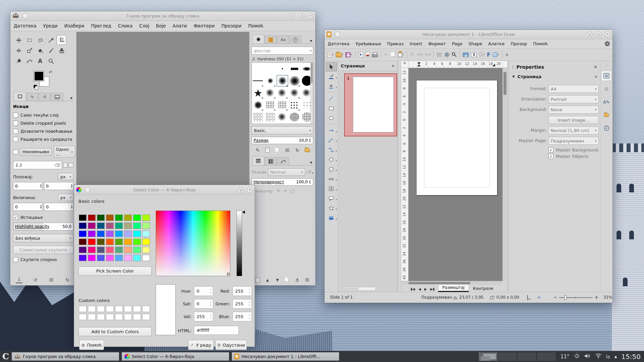 Image resolution: width=644 pixels, height=362 pixels. I want to click on taskbar-item-color-dialog: Select Color — К-бирач-боја, so click(175, 357).